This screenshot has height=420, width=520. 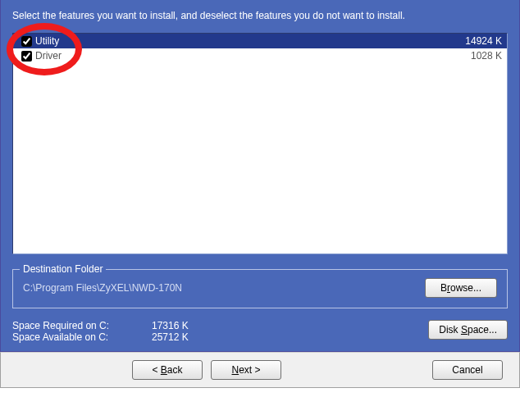 What do you see at coordinates (246, 370) in the screenshot?
I see `next-button: Next >` at bounding box center [246, 370].